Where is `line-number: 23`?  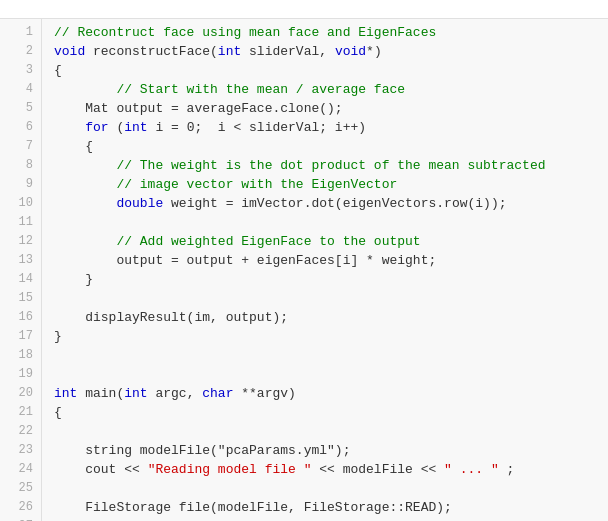 line-number: 23 is located at coordinates (20, 450).